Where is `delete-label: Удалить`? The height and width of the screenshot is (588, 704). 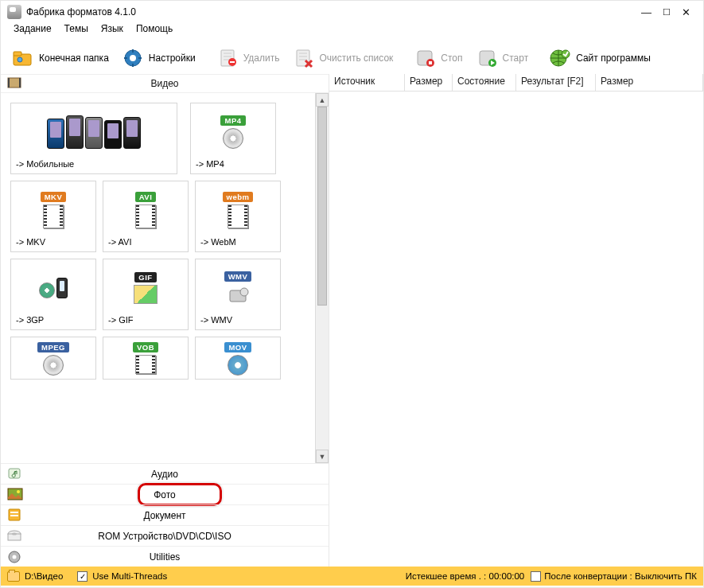 delete-label: Удалить is located at coordinates (262, 58).